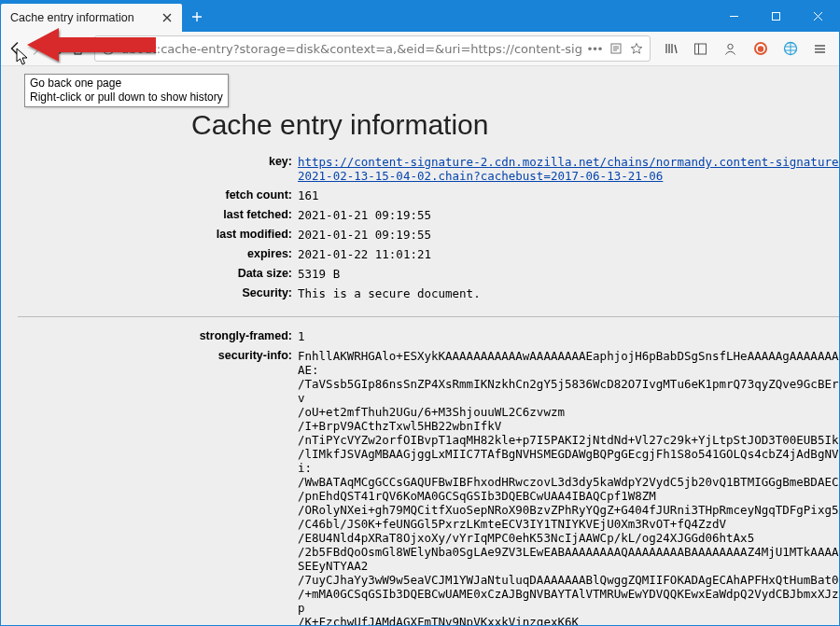  I want to click on tooltip-line2: Right-click or pull down to show history, so click(127, 97).